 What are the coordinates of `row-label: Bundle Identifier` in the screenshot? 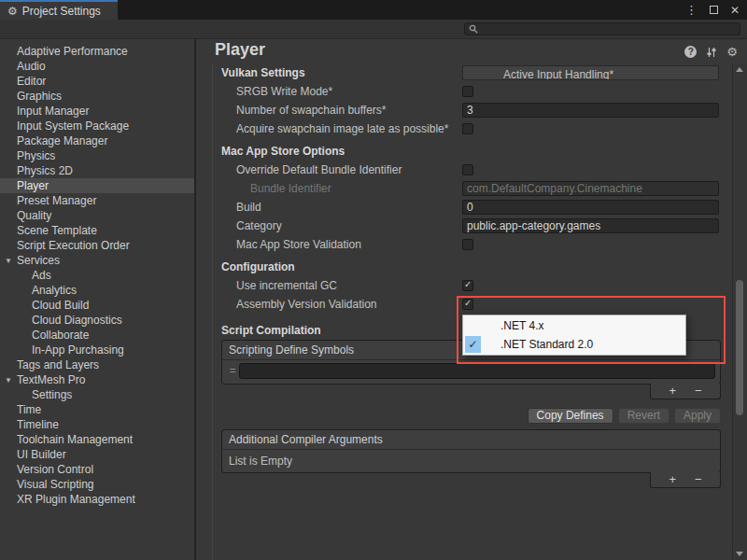 It's located at (291, 189).